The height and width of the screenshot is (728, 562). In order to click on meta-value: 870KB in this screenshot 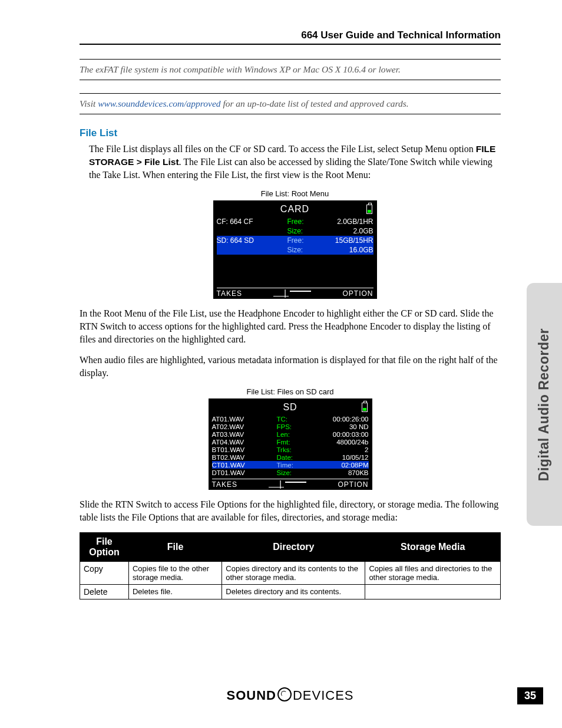, I will do `click(335, 473)`.